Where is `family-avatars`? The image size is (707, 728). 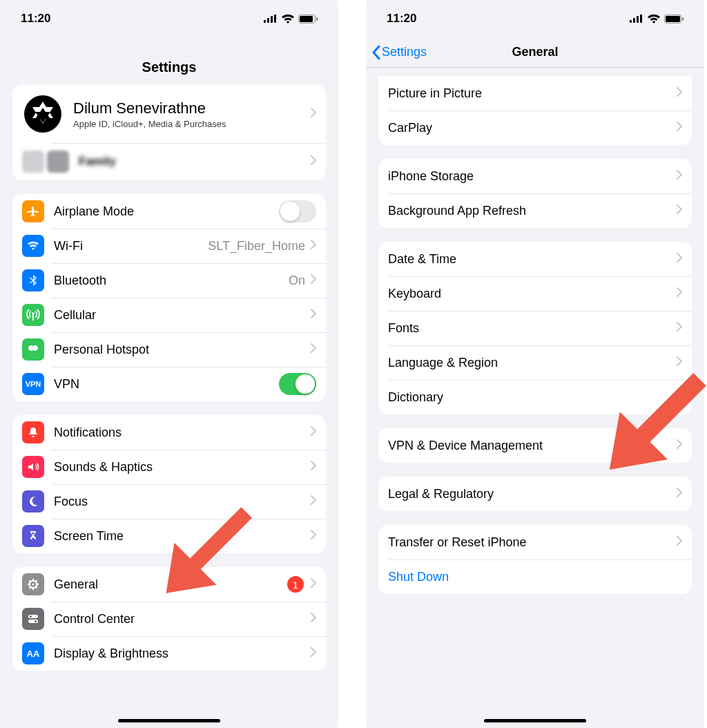
family-avatars is located at coordinates (46, 162).